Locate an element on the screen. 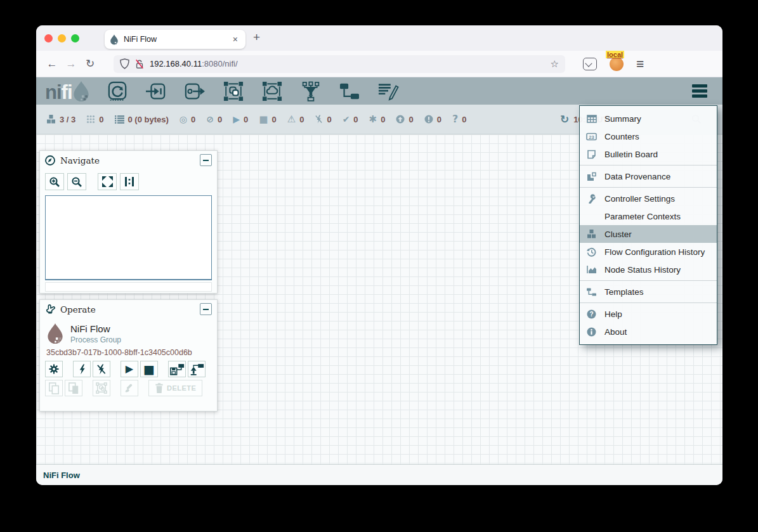 The width and height of the screenshot is (758, 532). menu-item-parameter-contexts: Parameter Contexts is located at coordinates (648, 216).